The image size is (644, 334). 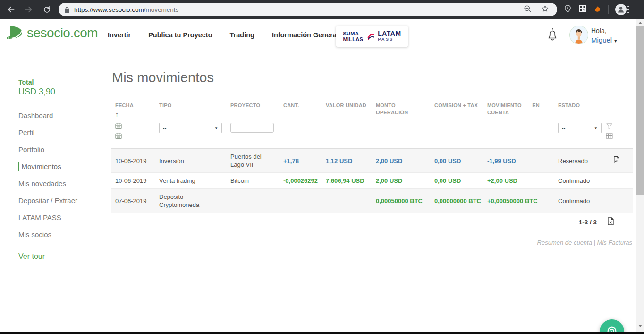 What do you see at coordinates (640, 176) in the screenshot?
I see `page-scrollbar` at bounding box center [640, 176].